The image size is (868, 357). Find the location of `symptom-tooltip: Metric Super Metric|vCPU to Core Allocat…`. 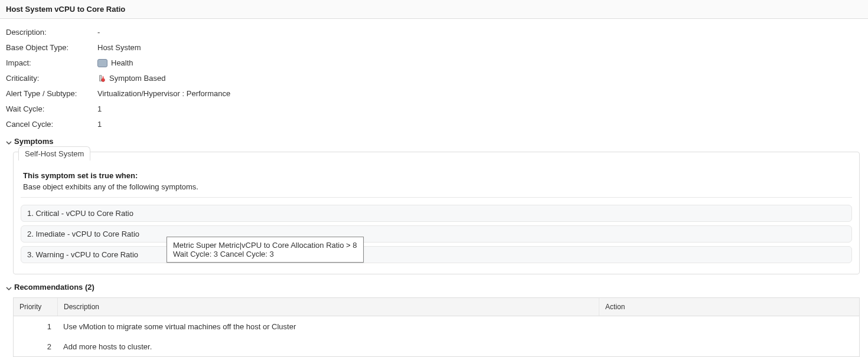

symptom-tooltip: Metric Super Metric|vCPU to Core Allocat… is located at coordinates (265, 250).